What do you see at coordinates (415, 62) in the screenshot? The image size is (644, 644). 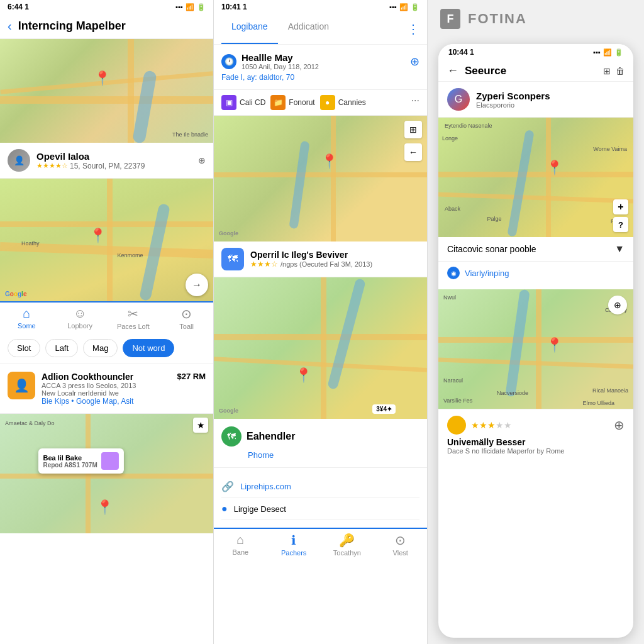 I see `bluetooth-icon: ⊕` at bounding box center [415, 62].